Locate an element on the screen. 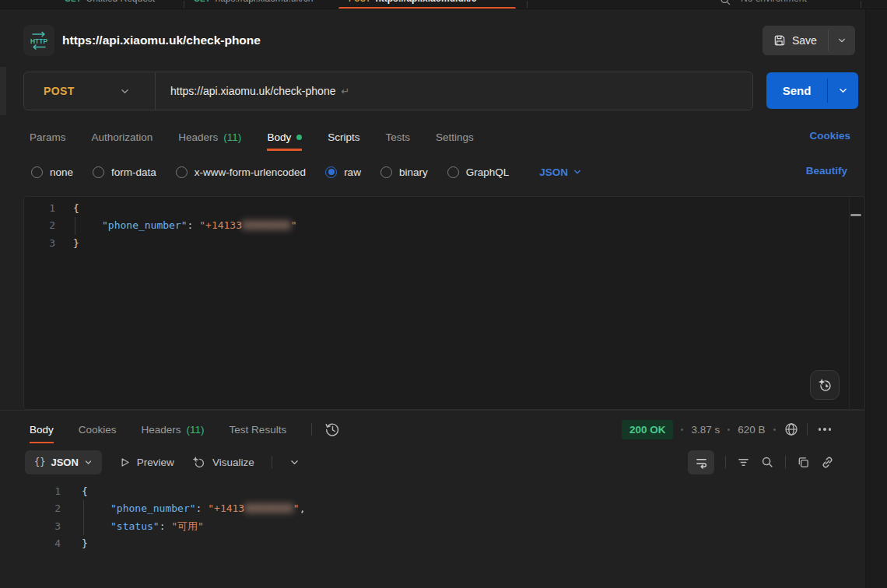 The height and width of the screenshot is (588, 887). preview-label: Preview is located at coordinates (156, 462).